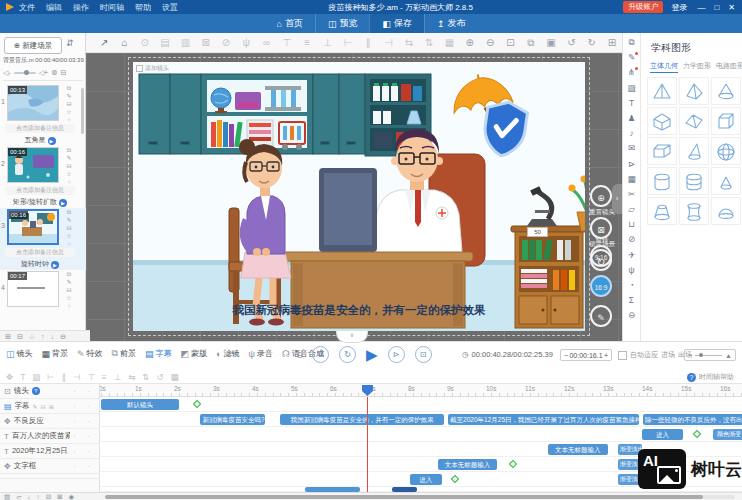  Describe the element at coordinates (372, 355) in the screenshot. I see `play-button: ▶` at that location.